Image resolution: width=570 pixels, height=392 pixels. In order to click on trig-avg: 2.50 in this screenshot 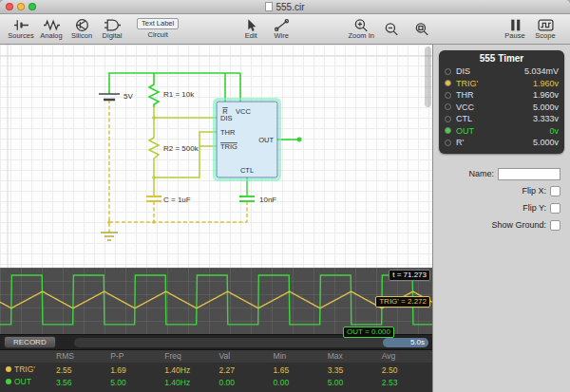, I will do `click(405, 368)`.